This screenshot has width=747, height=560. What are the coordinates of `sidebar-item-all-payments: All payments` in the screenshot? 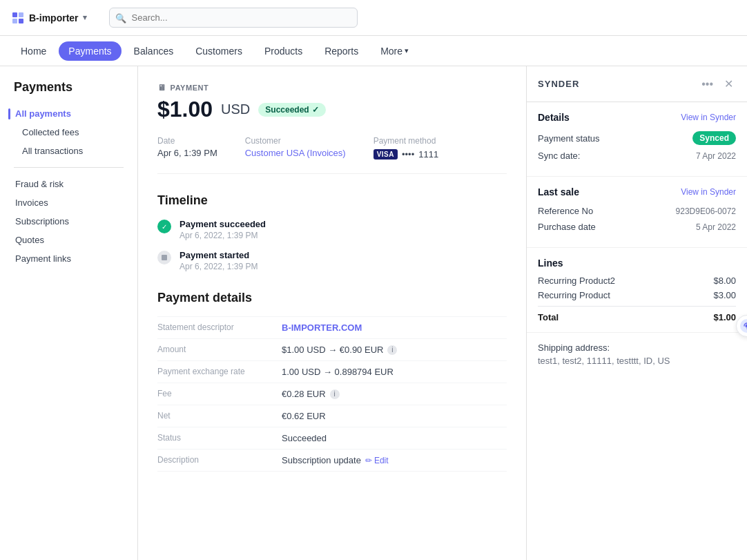 It's located at (69, 113).